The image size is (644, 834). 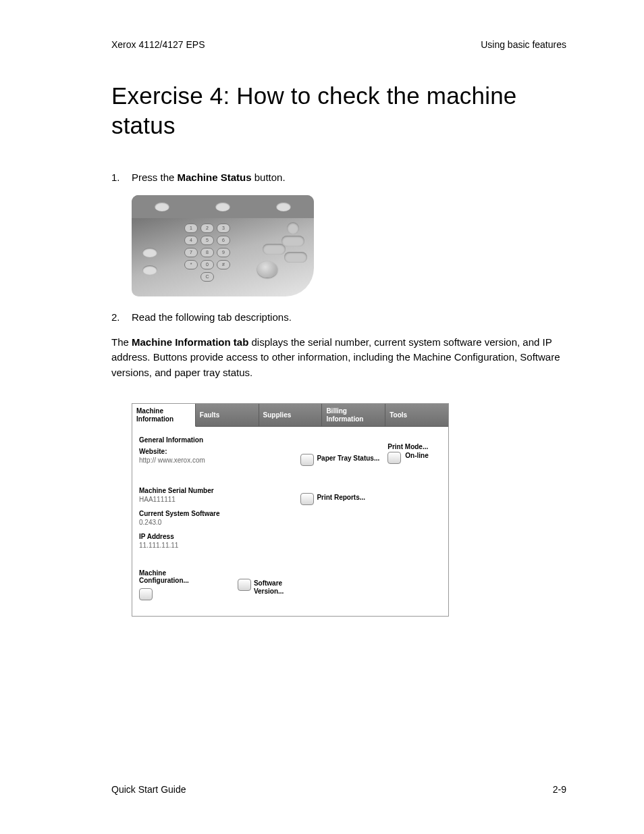 What do you see at coordinates (227, 415) in the screenshot?
I see `tab-faults: Faults` at bounding box center [227, 415].